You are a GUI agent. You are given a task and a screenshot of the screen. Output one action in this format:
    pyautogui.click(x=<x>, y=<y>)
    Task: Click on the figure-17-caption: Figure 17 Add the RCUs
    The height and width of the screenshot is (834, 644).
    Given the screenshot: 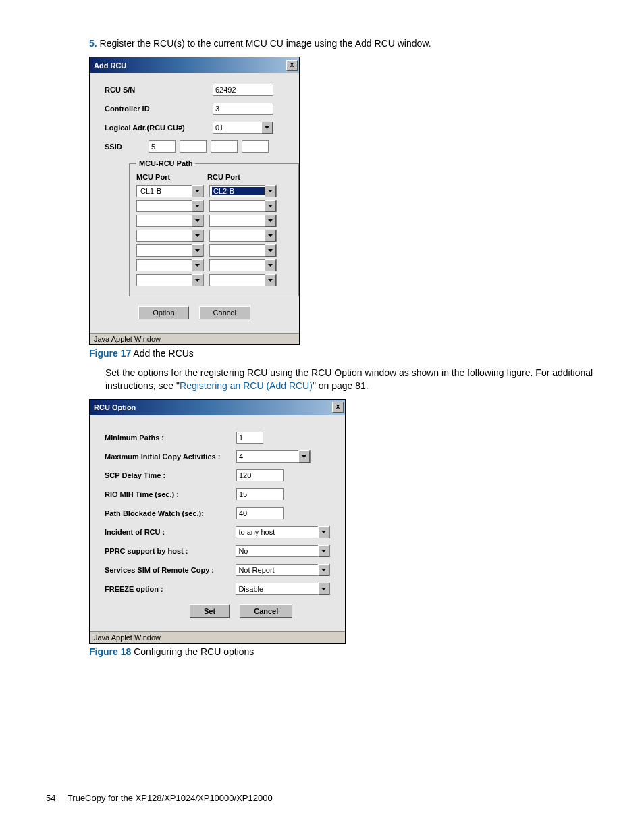 What is the action you would take?
    pyautogui.click(x=344, y=353)
    